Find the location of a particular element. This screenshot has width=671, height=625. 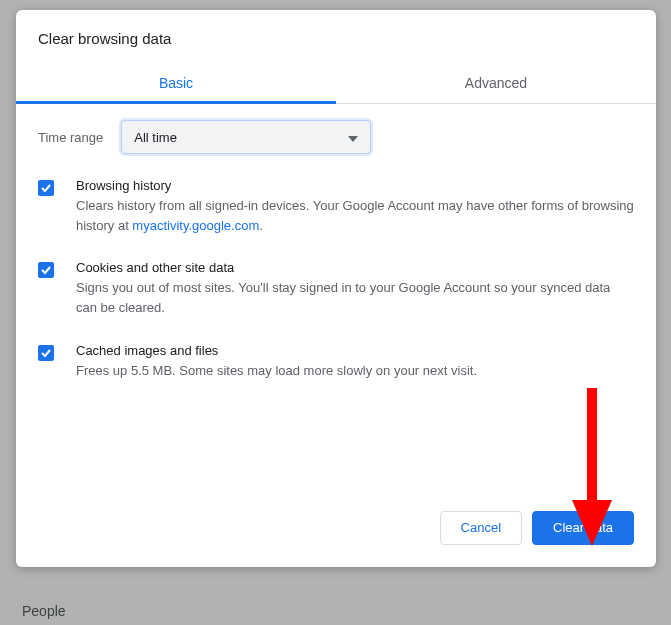

myactivity-link: myactivity.google.com is located at coordinates (196, 226).